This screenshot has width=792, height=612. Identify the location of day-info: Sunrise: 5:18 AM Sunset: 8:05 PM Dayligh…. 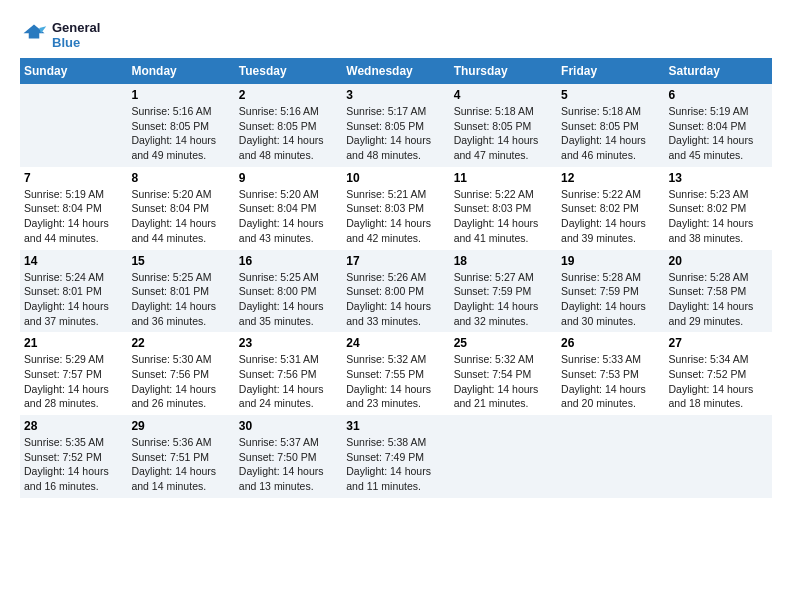
(610, 134).